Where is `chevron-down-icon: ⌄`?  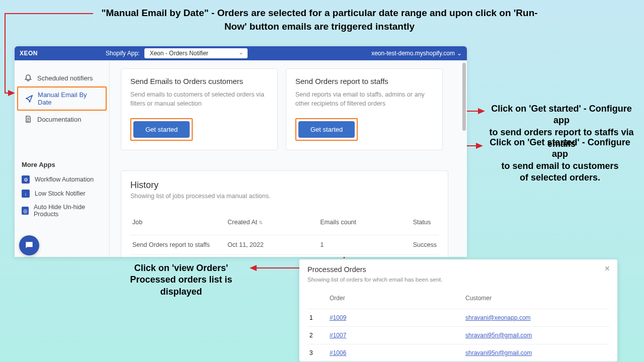
chevron-down-icon: ⌄ is located at coordinates (459, 53).